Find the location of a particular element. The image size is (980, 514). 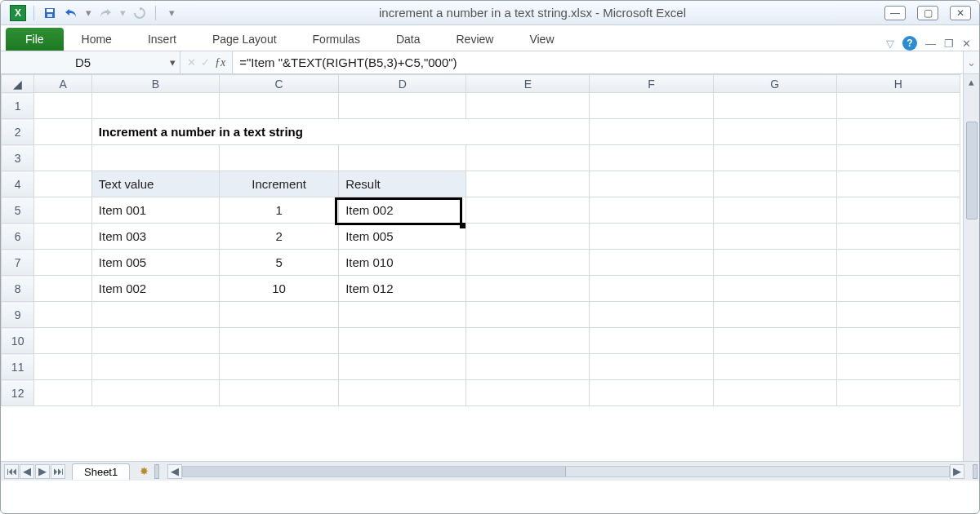

sheet-nav-first-icon: ⏮ is located at coordinates (11, 472).